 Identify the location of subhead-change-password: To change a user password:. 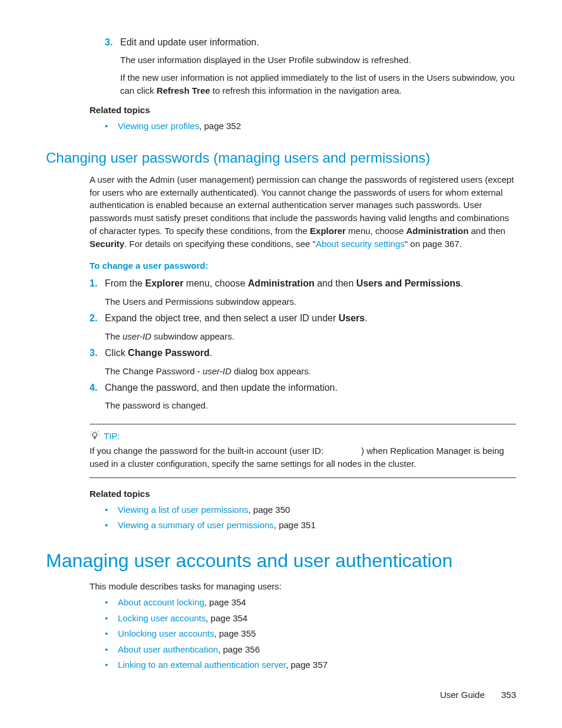
(303, 265).